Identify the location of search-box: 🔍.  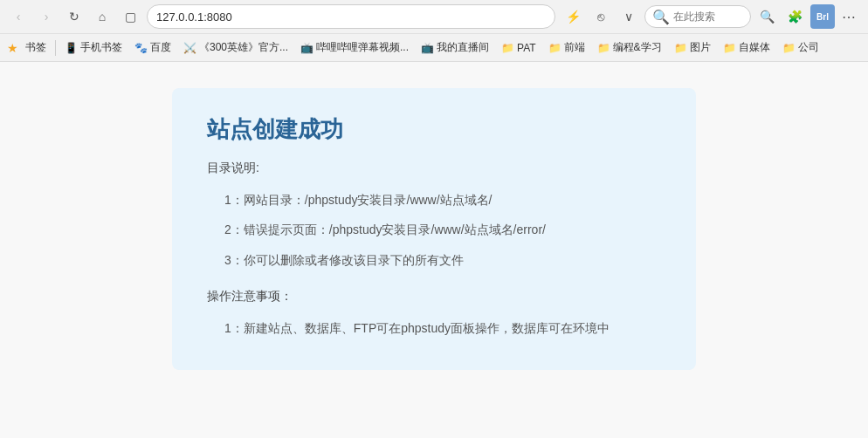
(698, 17).